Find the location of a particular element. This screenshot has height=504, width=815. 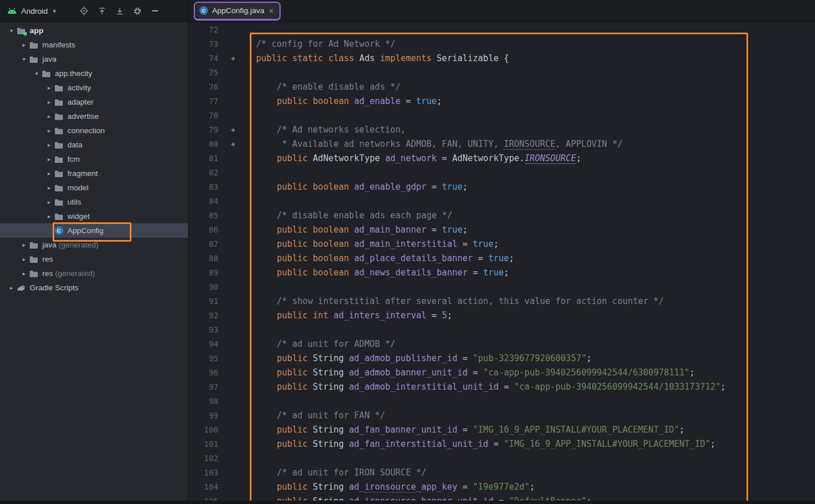

code-line: 80◆ * Available ad networks ADMOB, FAN, … is located at coordinates (502, 144).